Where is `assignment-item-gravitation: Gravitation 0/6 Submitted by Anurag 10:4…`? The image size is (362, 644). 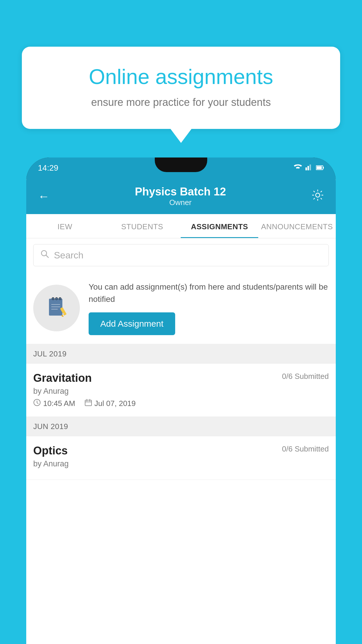 assignment-item-gravitation: Gravitation 0/6 Submitted by Anurag 10:4… is located at coordinates (181, 390).